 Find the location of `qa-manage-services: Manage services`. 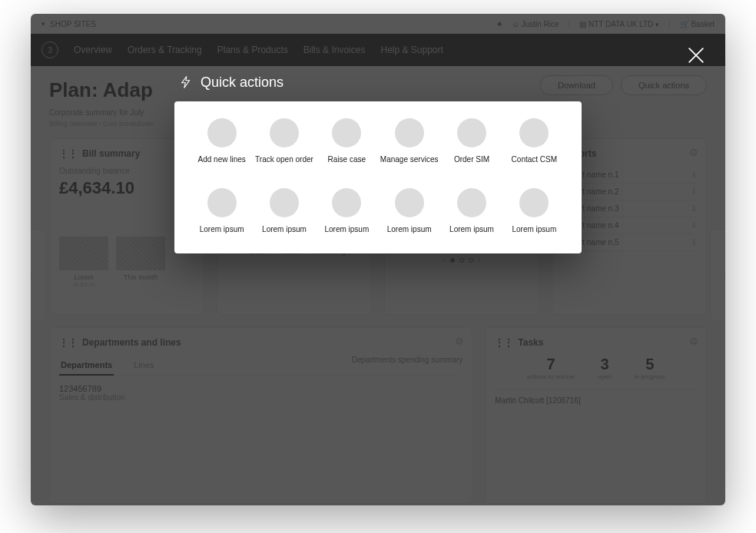

qa-manage-services: Manage services is located at coordinates (409, 141).